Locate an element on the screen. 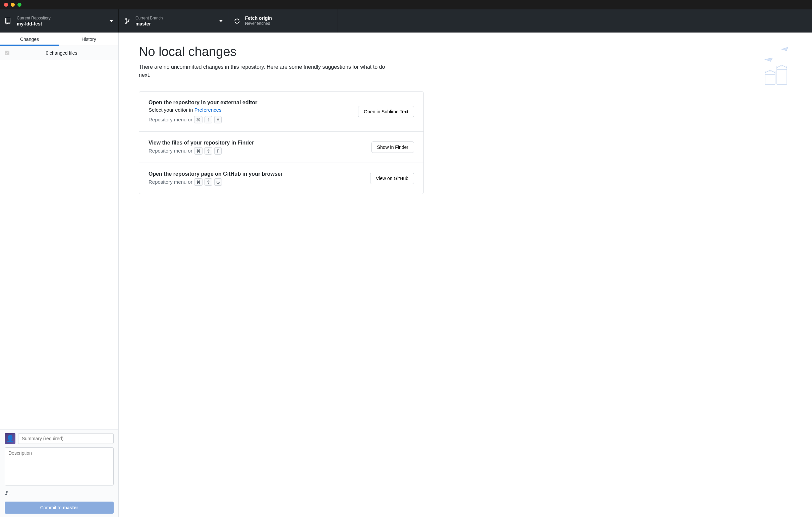 This screenshot has width=812, height=517. commit-button: Commit to master is located at coordinates (59, 508).